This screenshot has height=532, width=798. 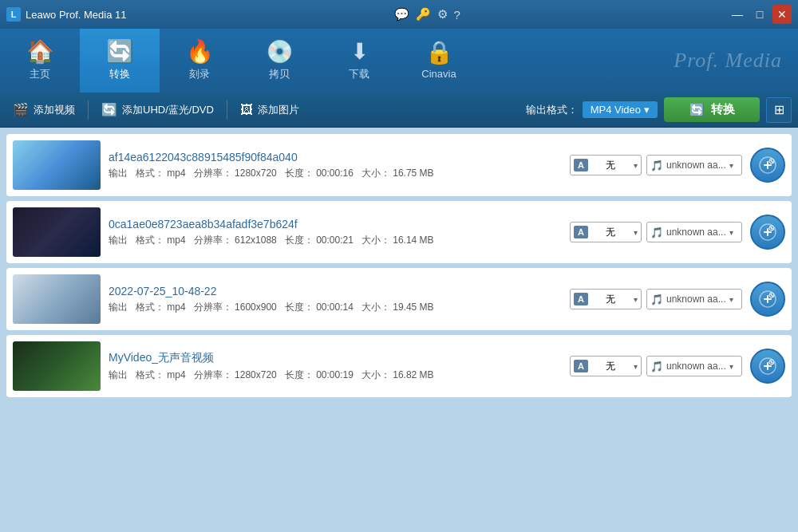 What do you see at coordinates (255, 307) in the screenshot?
I see `resolution-value-3: 1600x900` at bounding box center [255, 307].